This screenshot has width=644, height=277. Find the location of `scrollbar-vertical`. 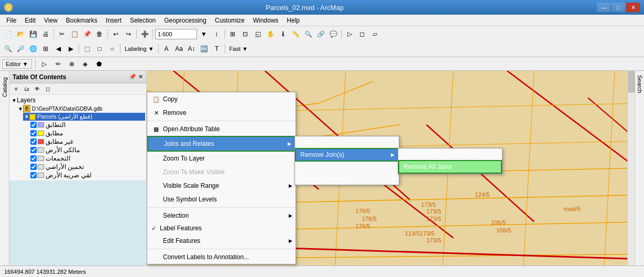

scrollbar-vertical is located at coordinates (631, 170).